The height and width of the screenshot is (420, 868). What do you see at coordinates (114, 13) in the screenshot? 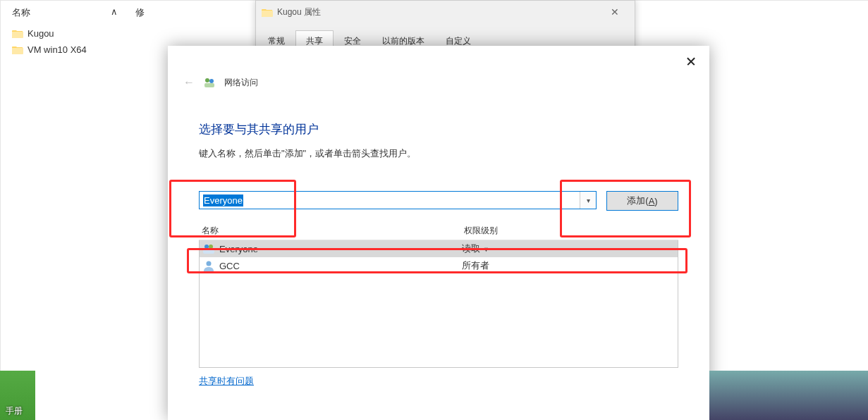
I see `sort-chevron-icon: ∧` at bounding box center [114, 13].